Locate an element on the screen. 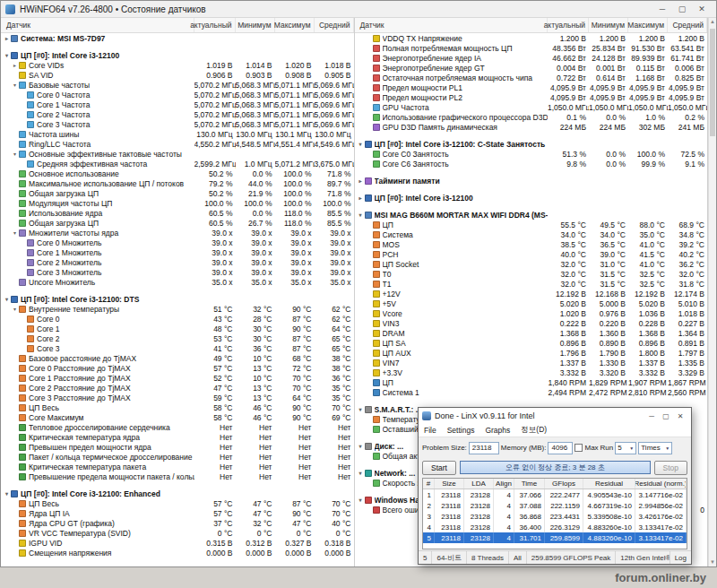 The width and height of the screenshot is (717, 588). sensor-row: Остаточная потребляемая мощность чипа0.7… is located at coordinates (531, 77).